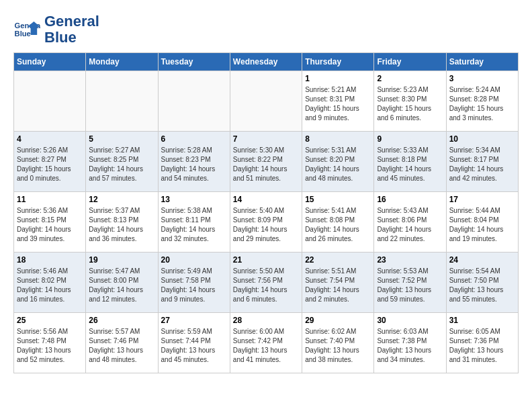  Describe the element at coordinates (266, 260) in the screenshot. I see `day-number: 21` at that location.